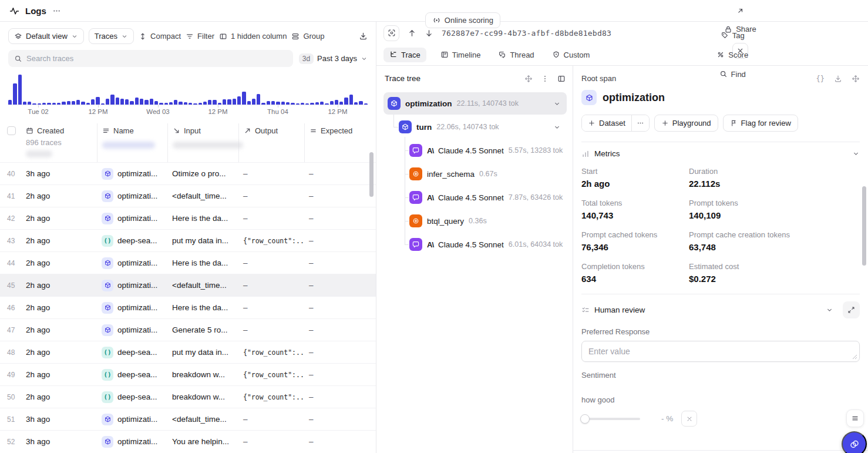 This screenshot has width=868, height=453. I want to click on clear-score-button, so click(689, 418).